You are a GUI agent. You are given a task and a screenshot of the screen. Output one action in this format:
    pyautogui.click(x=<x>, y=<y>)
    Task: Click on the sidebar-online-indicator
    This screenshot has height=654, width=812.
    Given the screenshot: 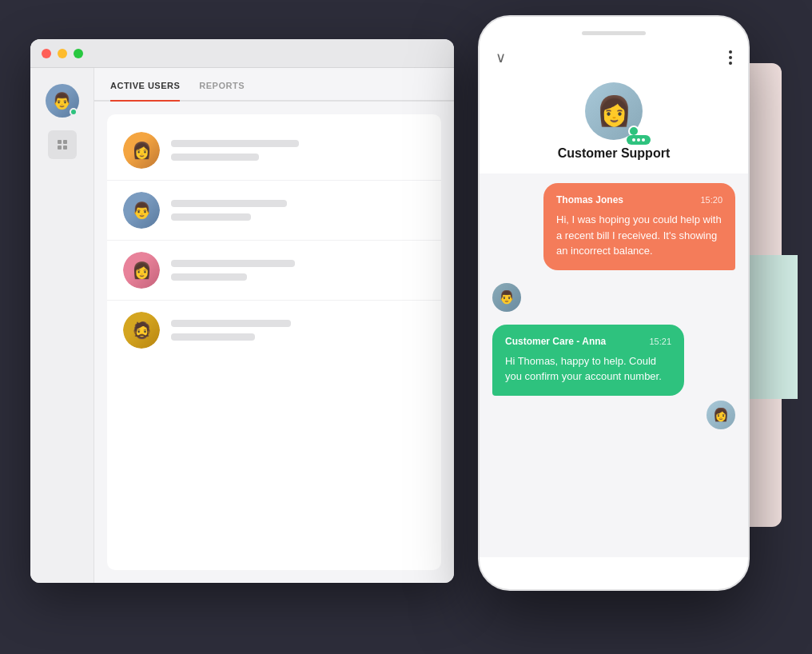 What is the action you would take?
    pyautogui.click(x=74, y=112)
    